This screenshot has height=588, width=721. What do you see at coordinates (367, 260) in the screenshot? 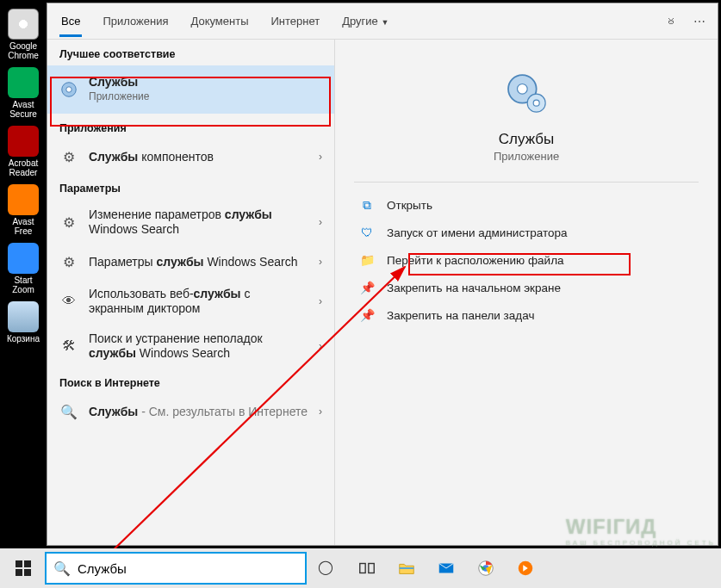
I see `folder-icon: 📁` at bounding box center [367, 260].